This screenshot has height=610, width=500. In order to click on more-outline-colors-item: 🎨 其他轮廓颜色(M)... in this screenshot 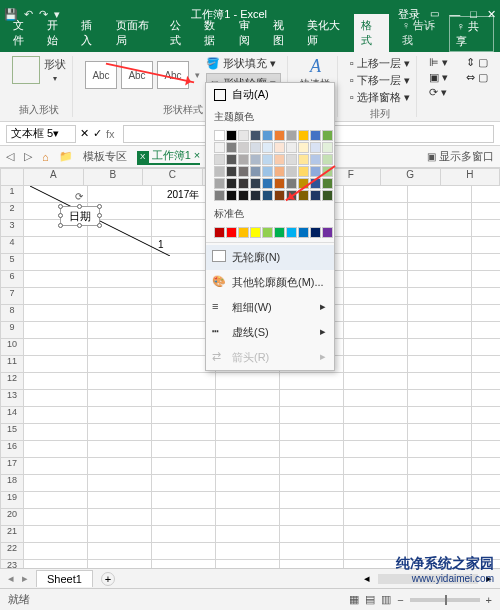, I will do `click(270, 282)`.